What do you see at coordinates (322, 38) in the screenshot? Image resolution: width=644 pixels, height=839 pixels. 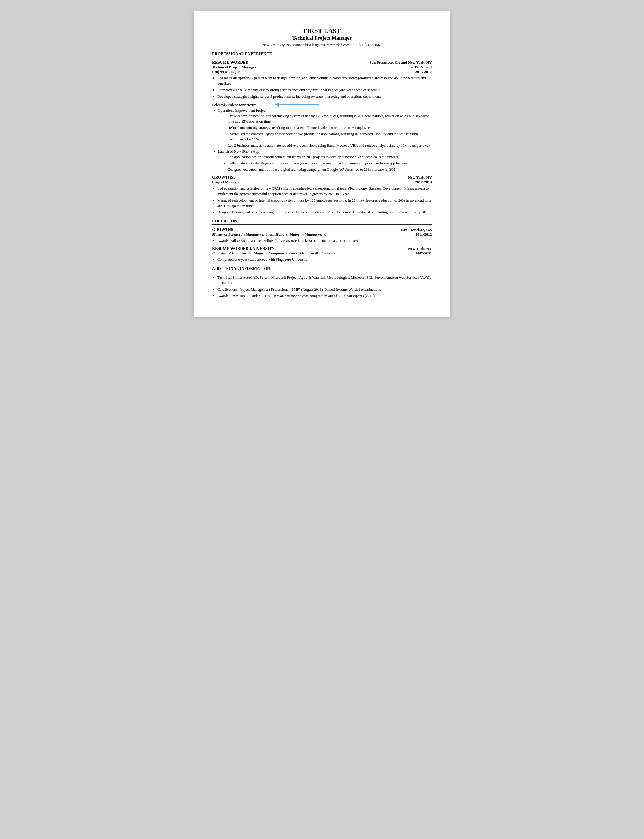 I see `candidate-title: Technical Project Manager` at bounding box center [322, 38].